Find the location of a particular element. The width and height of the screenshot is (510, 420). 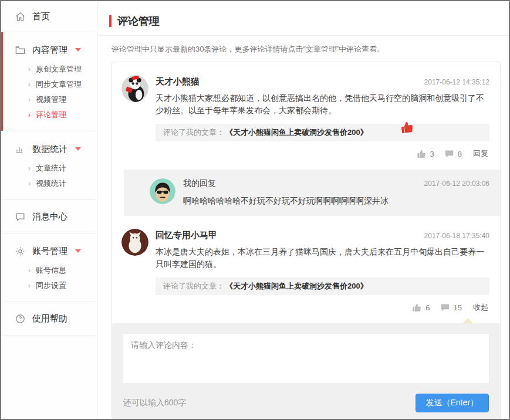

sidebar-item-article-stats: 文章统计 is located at coordinates (49, 168).